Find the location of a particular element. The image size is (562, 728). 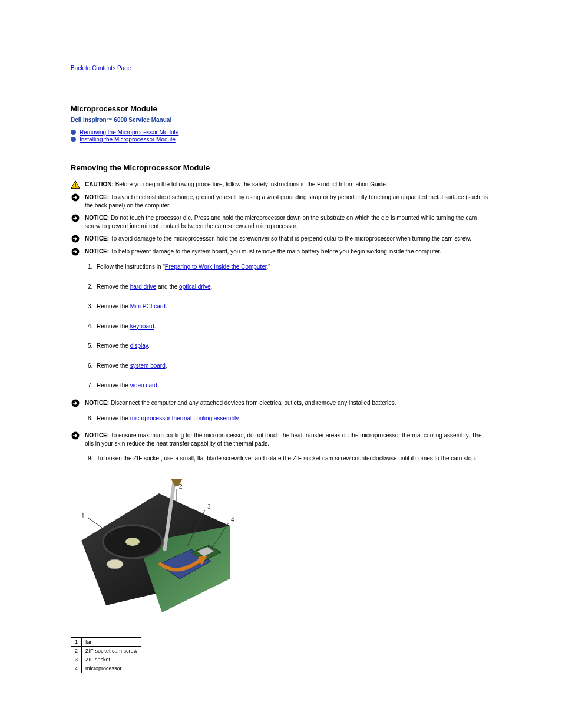

link-video-card: video card is located at coordinates (144, 386).